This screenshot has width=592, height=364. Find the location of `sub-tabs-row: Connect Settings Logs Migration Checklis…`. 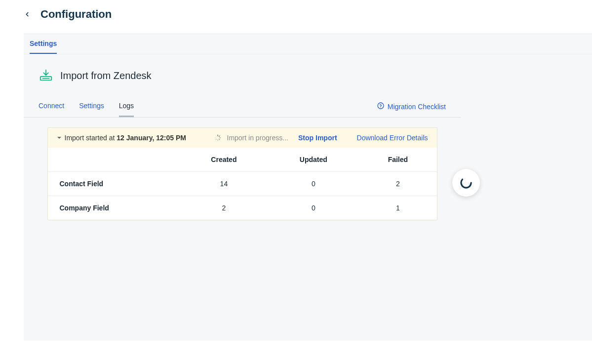

sub-tabs-row: Connect Settings Logs Migration Checklis… is located at coordinates (242, 108).